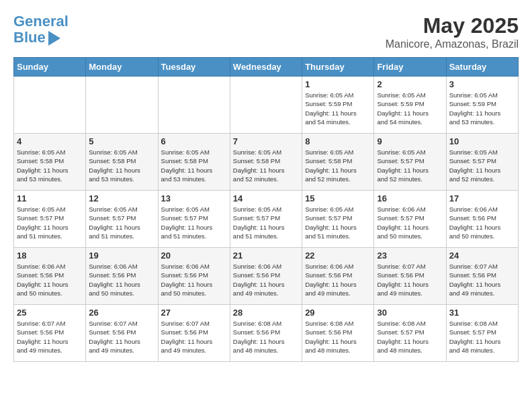 The height and width of the screenshot is (411, 532). Describe the element at coordinates (482, 163) in the screenshot. I see `calendar-cell: 10Sunrise: 6:05 AM Sunset: 5:57 PM Dayli…` at that location.